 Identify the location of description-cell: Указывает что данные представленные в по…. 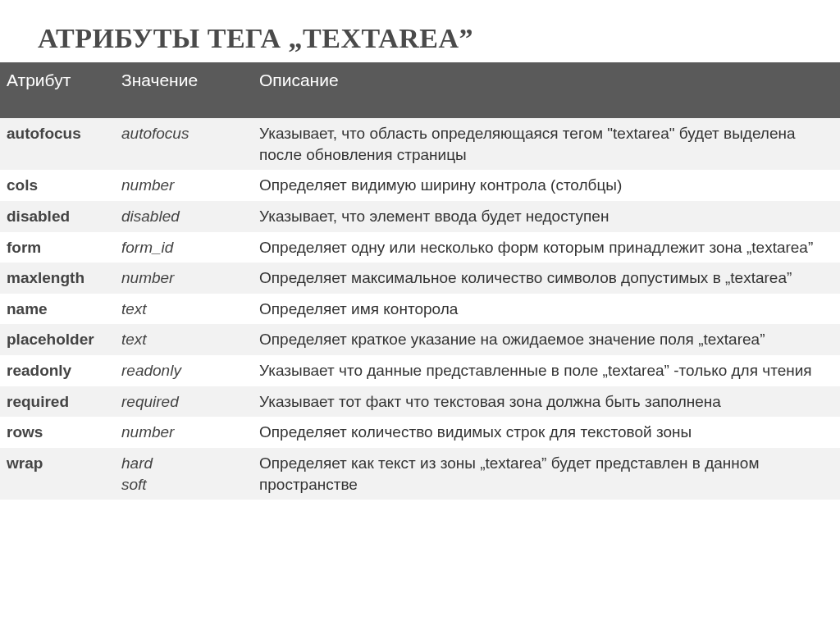
(546, 371).